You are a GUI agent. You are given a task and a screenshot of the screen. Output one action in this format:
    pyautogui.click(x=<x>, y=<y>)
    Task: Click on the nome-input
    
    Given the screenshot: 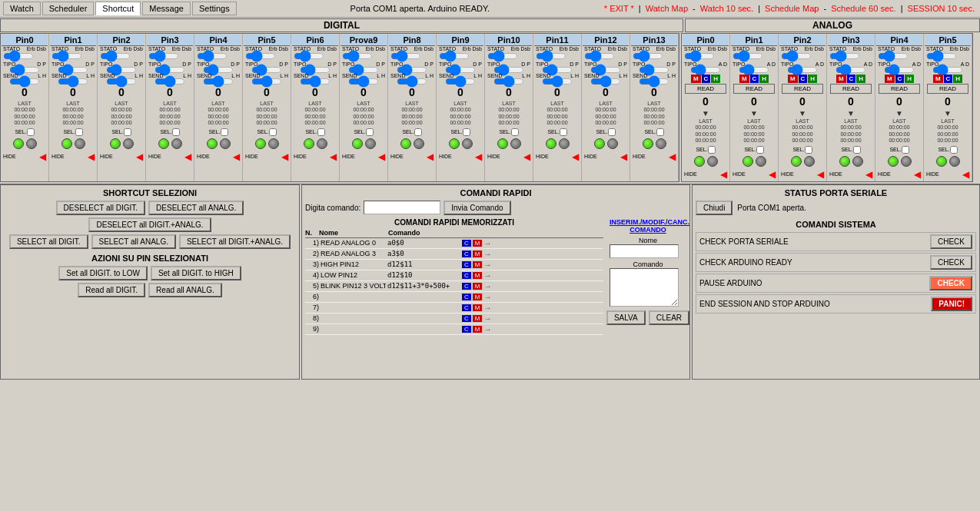 What is the action you would take?
    pyautogui.click(x=644, y=251)
    